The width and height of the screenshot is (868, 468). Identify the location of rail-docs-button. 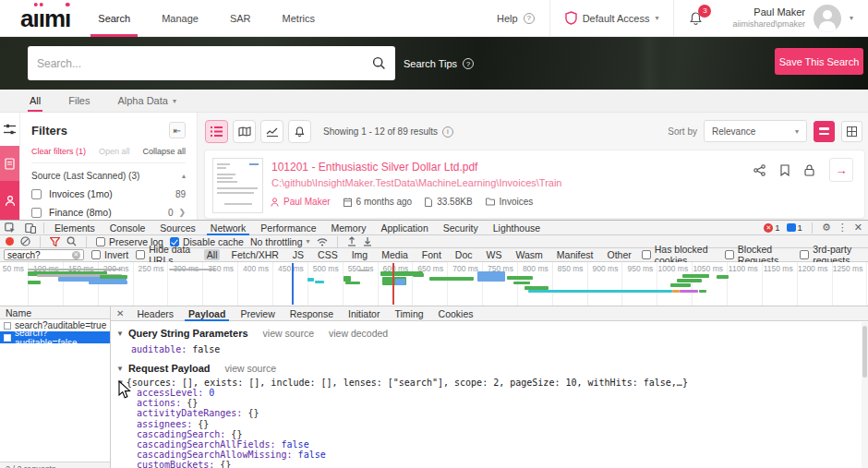
(9, 163).